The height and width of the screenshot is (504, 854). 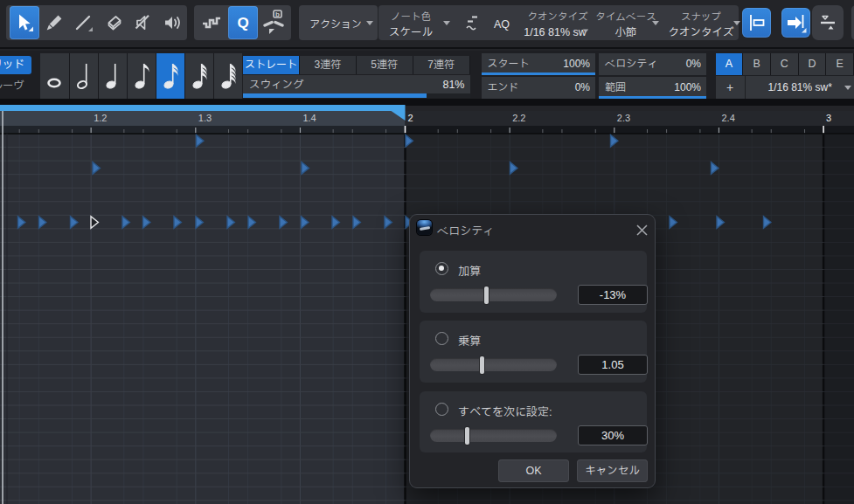 What do you see at coordinates (474, 24) in the screenshot?
I see `dash-wave-icon` at bounding box center [474, 24].